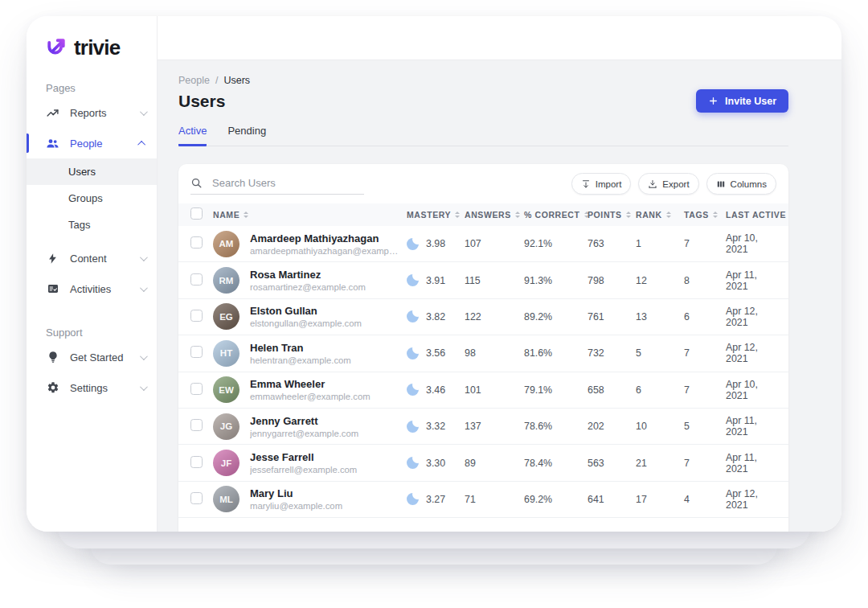 The height and width of the screenshot is (608, 868). What do you see at coordinates (236, 80) in the screenshot?
I see `breadcrumb-users: Users` at bounding box center [236, 80].